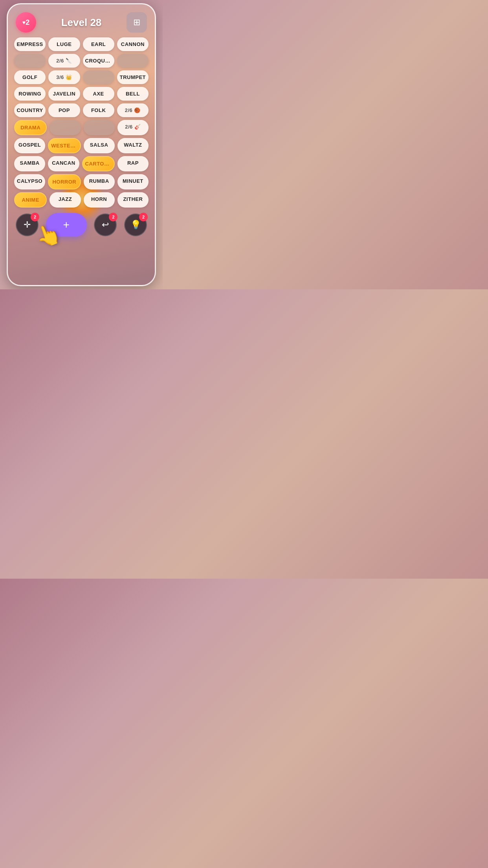  I want to click on word-cancan: CANCAN, so click(64, 164).